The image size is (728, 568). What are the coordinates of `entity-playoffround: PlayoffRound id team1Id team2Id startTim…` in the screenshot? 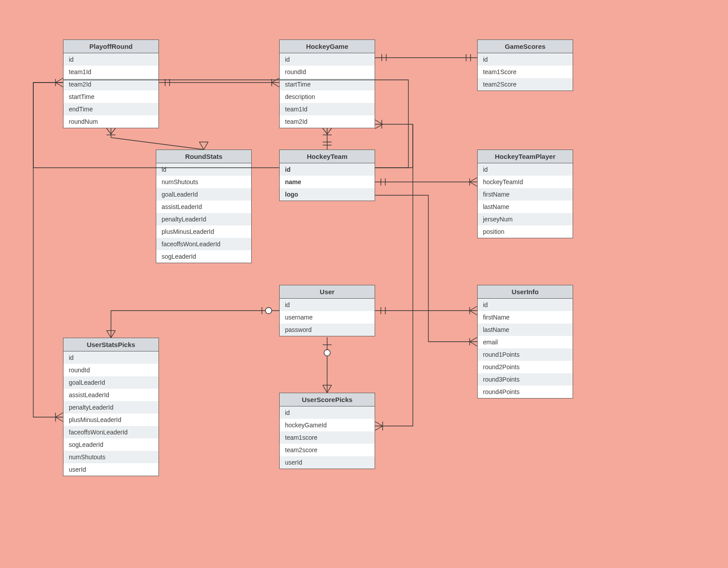 It's located at (111, 84).